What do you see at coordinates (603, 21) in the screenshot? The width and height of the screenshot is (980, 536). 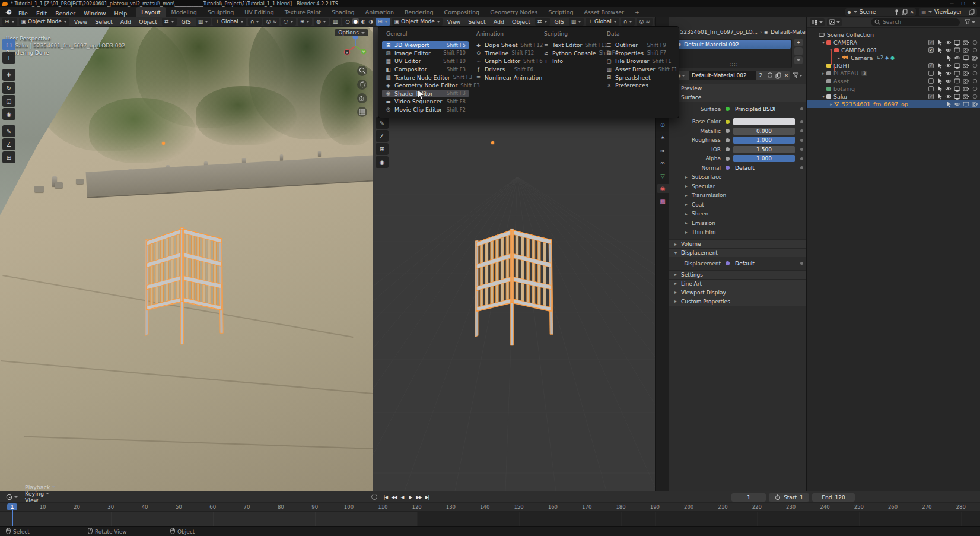 I see `transform-orientation-select: ⊥Global` at bounding box center [603, 21].